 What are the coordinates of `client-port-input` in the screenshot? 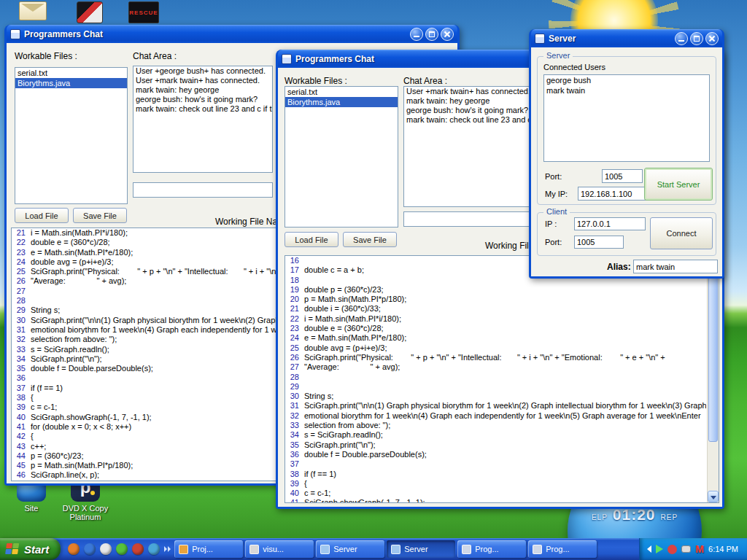 It's located at (599, 242).